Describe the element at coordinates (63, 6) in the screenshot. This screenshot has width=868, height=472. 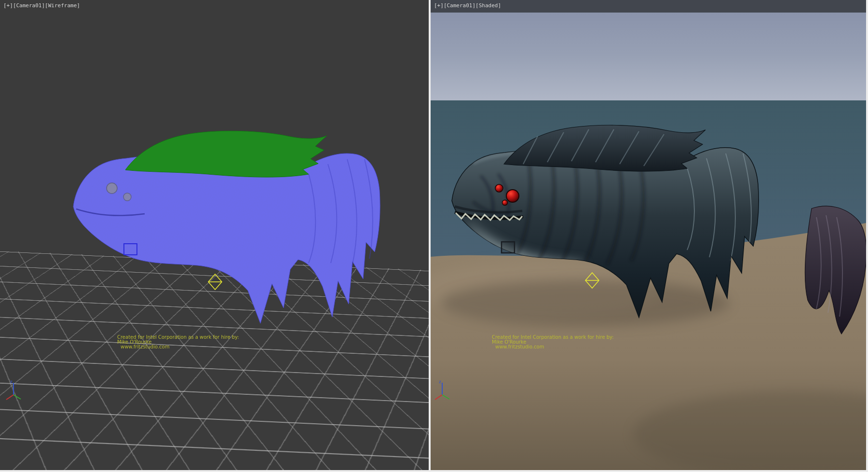
I see `viewport-menu-shading: [Wireframe]` at that location.